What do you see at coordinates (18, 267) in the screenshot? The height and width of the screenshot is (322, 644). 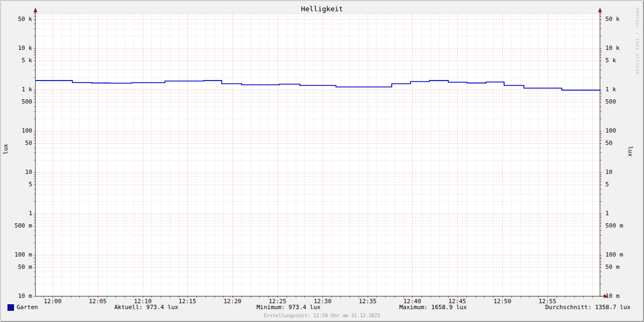 I see `y-tick-label-left: 50 m` at bounding box center [18, 267].